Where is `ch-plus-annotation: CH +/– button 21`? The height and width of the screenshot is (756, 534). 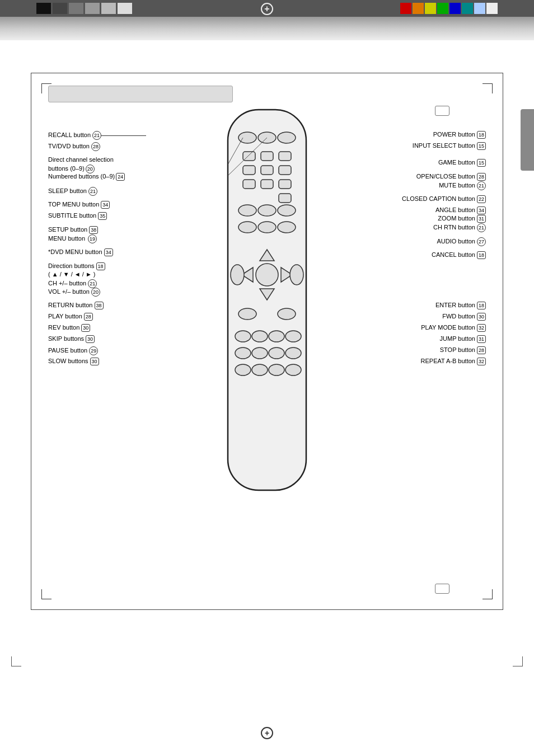
ch-plus-annotation: CH +/– button 21 is located at coordinates (73, 284).